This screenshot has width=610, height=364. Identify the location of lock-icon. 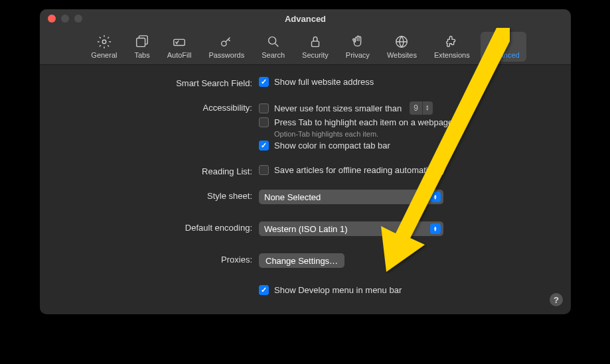
(315, 42).